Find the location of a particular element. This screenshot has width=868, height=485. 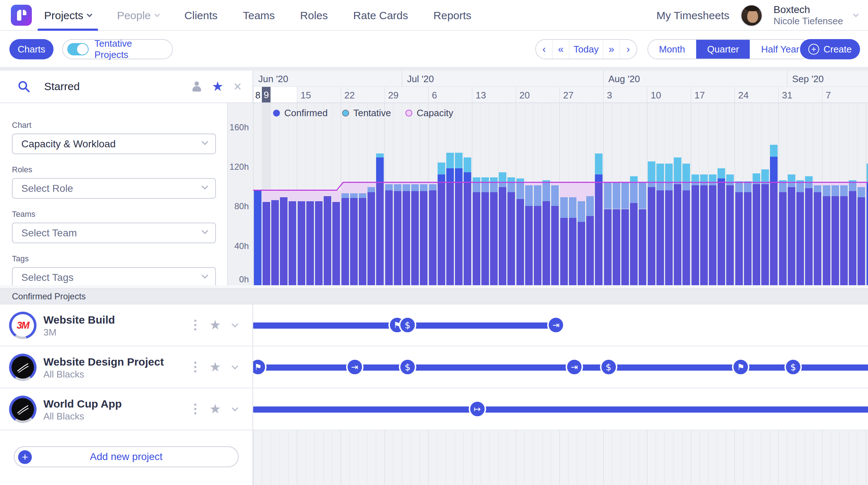

my-timesheets-link: My Timesheets is located at coordinates (693, 16).